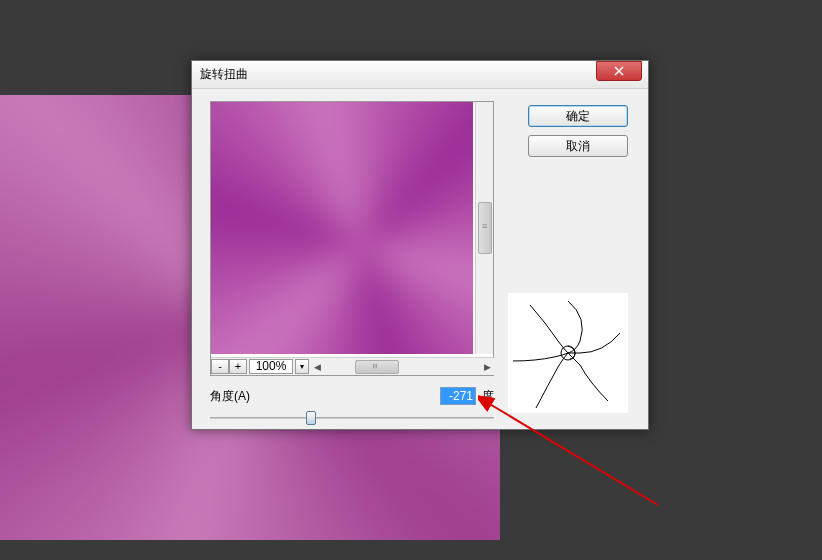 This screenshot has height=560, width=822. What do you see at coordinates (342, 228) in the screenshot?
I see `preview-image` at bounding box center [342, 228].